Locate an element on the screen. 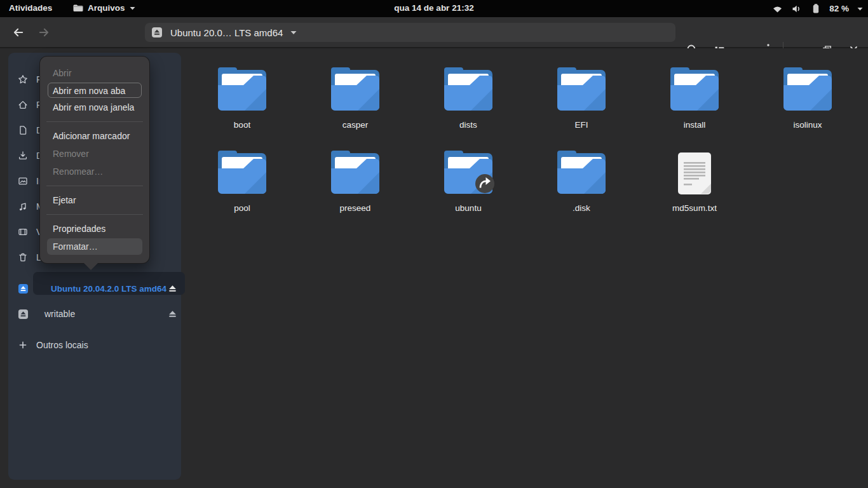 The width and height of the screenshot is (868, 488). folder-item-dists: dists is located at coordinates (468, 103).